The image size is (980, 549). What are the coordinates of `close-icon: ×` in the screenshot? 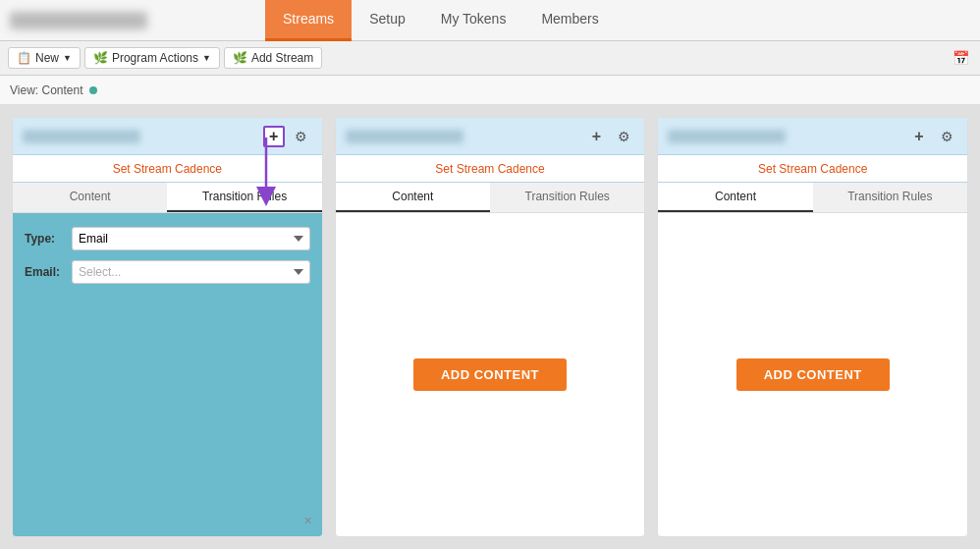 It's located at (307, 521).